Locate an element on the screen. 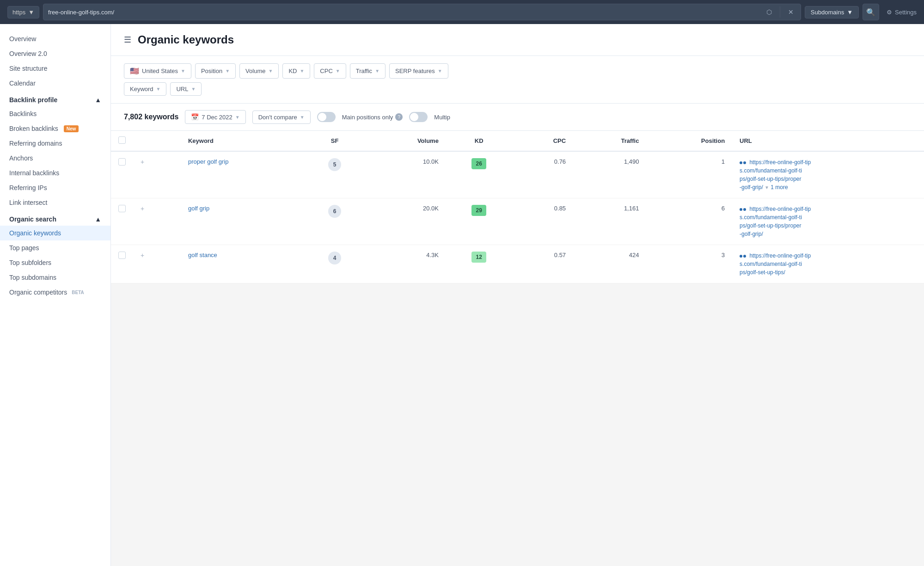 The image size is (924, 566). sidebar-item-overview: Overview is located at coordinates (55, 39).